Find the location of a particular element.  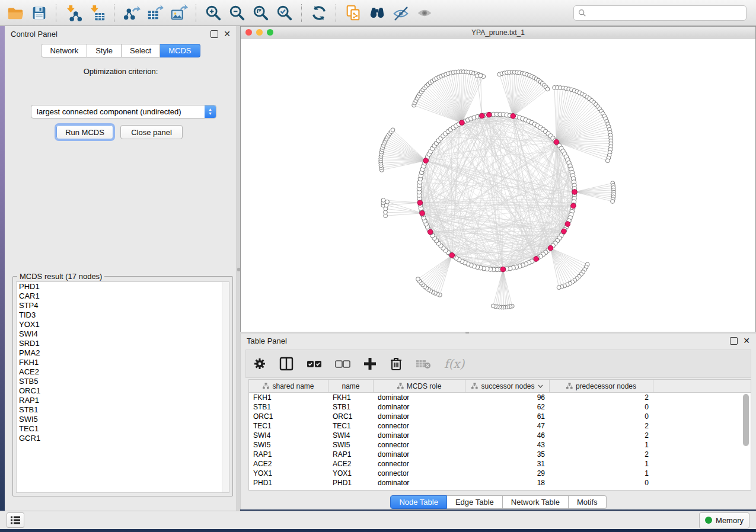

zoom-out-button is located at coordinates (237, 13).